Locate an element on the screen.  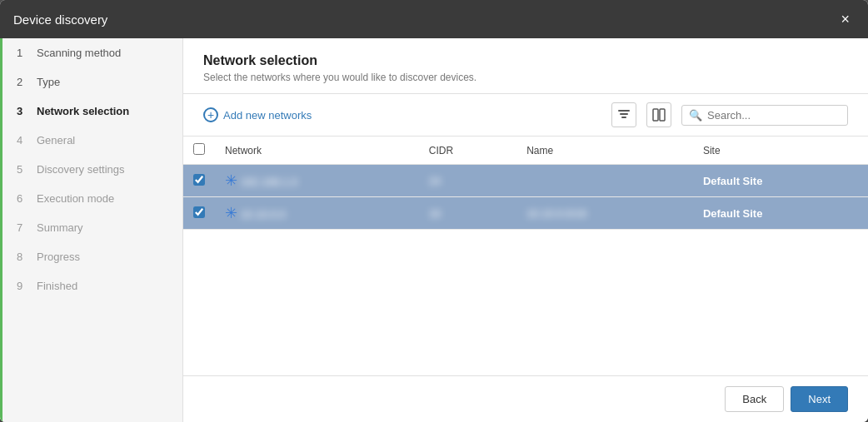
table-header-row: Network CIDR Name Site is located at coordinates (526, 151).